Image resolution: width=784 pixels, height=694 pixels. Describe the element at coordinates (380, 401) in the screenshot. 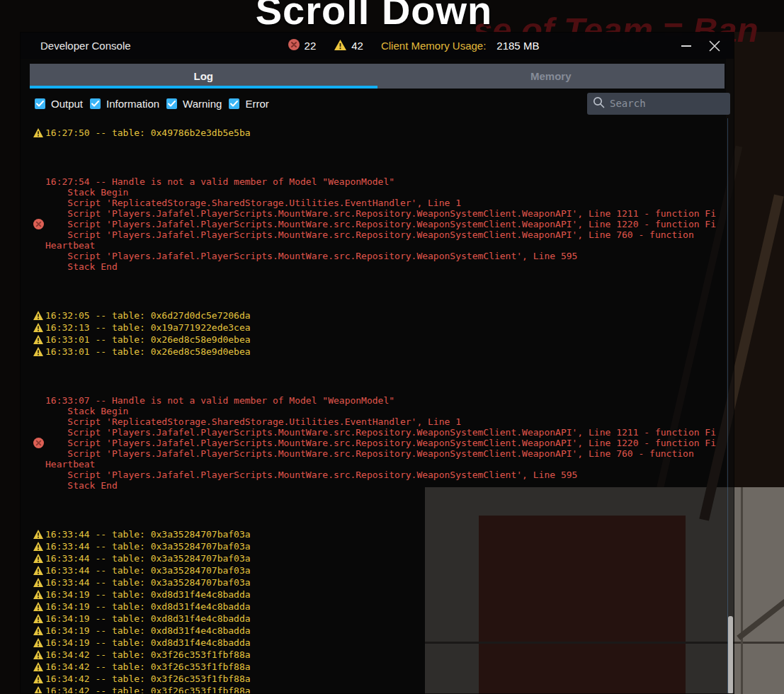

I see `log-error-line: 16:33:07 -- Handle is not a valid member…` at that location.